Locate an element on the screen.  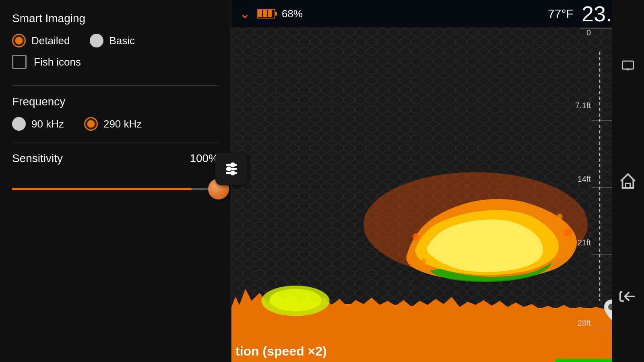
sensitivity-slider-container is located at coordinates (115, 189).